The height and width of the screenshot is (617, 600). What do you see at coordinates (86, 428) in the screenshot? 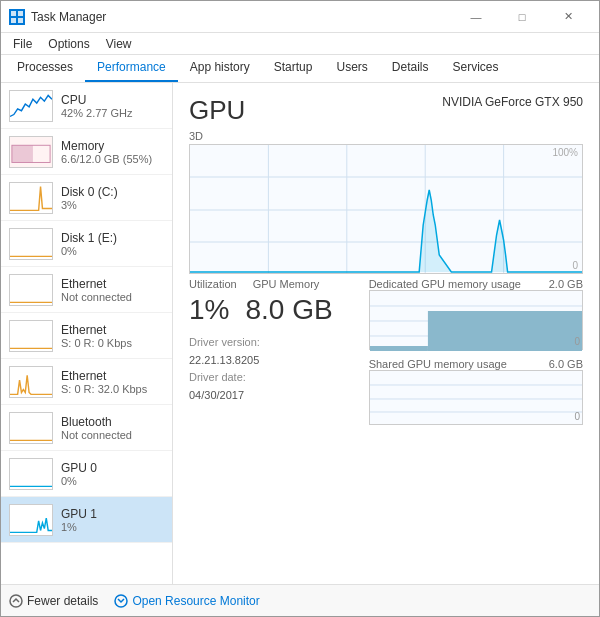
I see `sidebar-item-bluetooth: Bluetooth Not connected` at bounding box center [86, 428].